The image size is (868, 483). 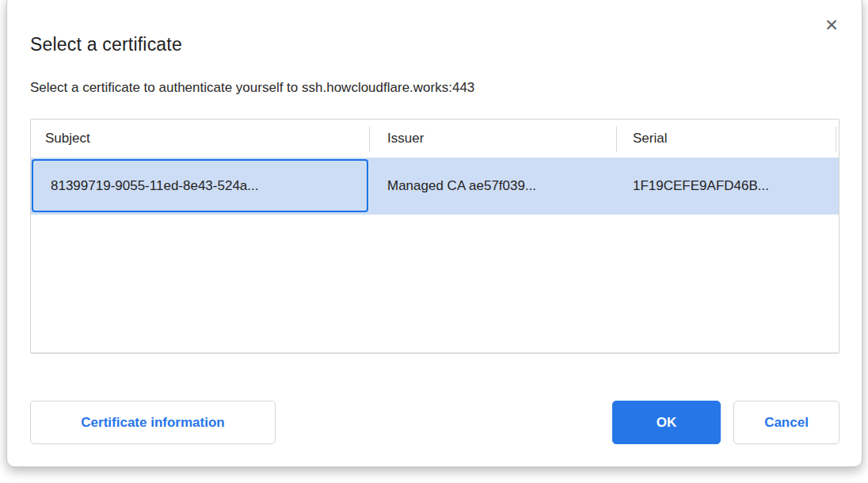 What do you see at coordinates (435, 139) in the screenshot?
I see `table-header-row: Subject Issuer Serial` at bounding box center [435, 139].